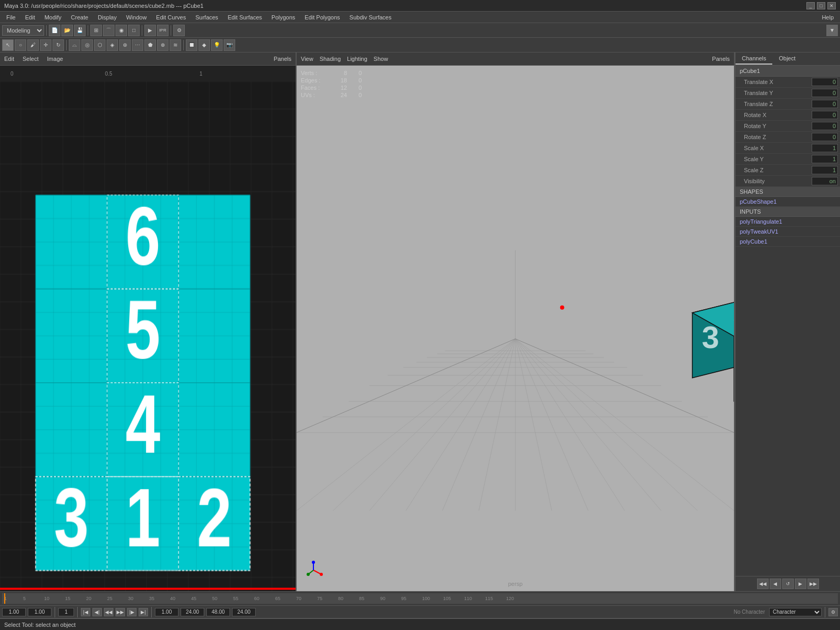 This screenshot has height=630, width=840. Describe the element at coordinates (100, 45) in the screenshot. I see `poly-btn: ⬡` at that location.